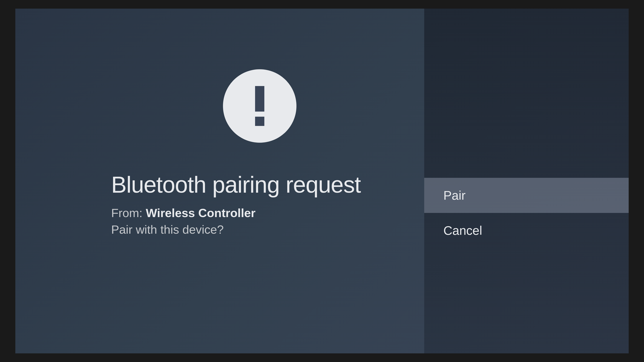  What do you see at coordinates (200, 213) in the screenshot?
I see `device-name: Wireless Controller` at bounding box center [200, 213].